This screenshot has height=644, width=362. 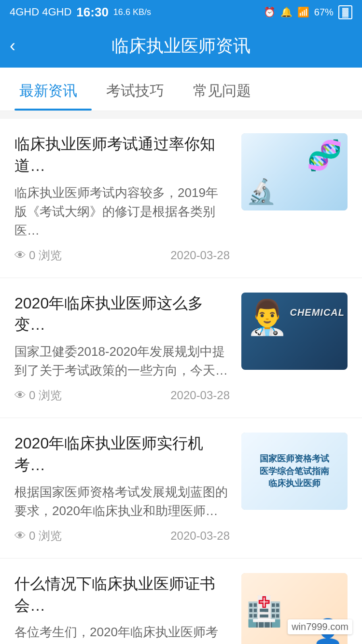 I want to click on article-title: 临床执业医师考试通过率你知道…, so click(x=122, y=155).